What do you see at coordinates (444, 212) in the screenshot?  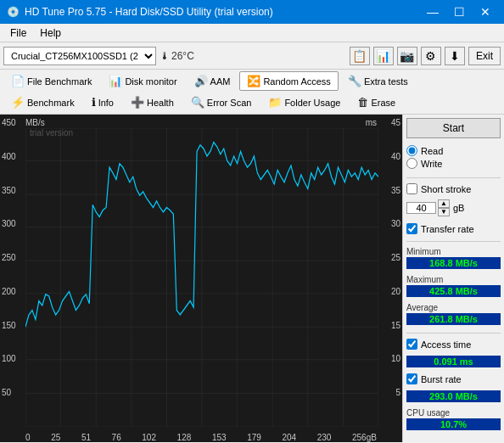 I see `stroke-down-button: ▼` at bounding box center [444, 212].